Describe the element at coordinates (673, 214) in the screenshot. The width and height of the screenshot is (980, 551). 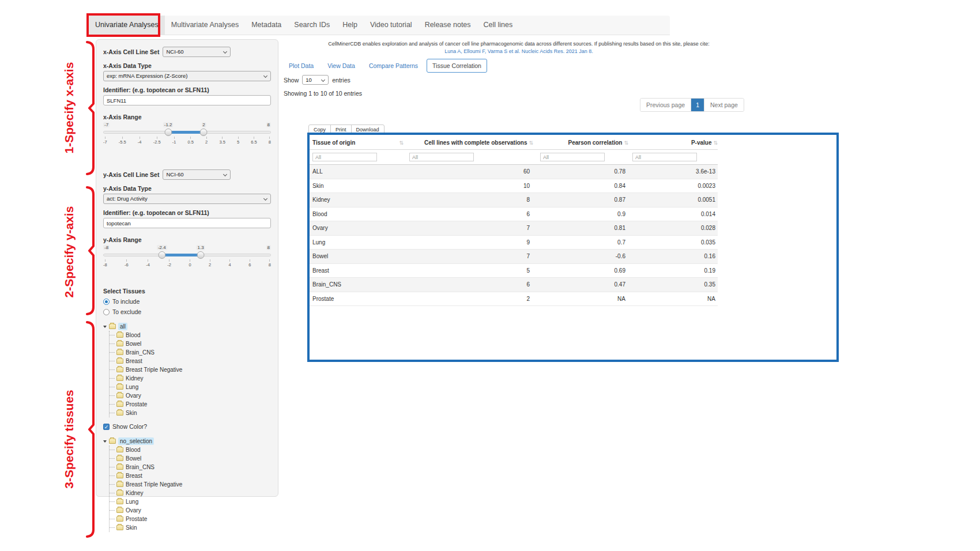
I see `pvalue-cell: 0.014` at that location.